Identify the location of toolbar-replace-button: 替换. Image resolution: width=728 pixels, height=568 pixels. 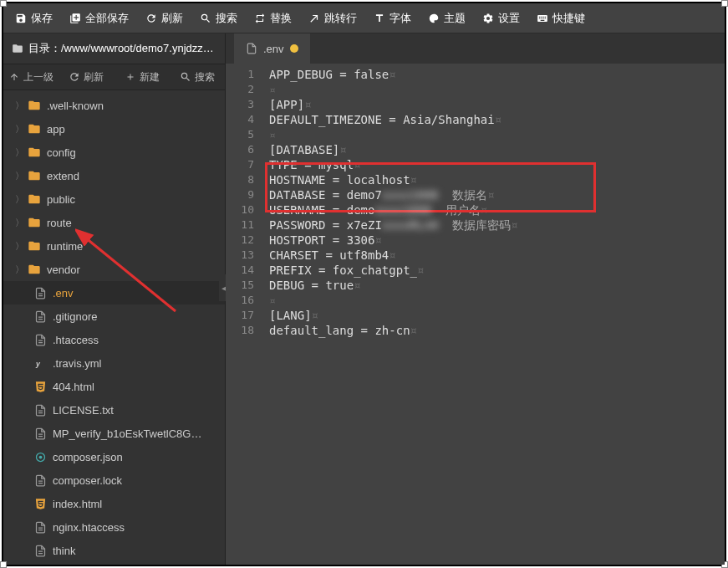
(272, 18).